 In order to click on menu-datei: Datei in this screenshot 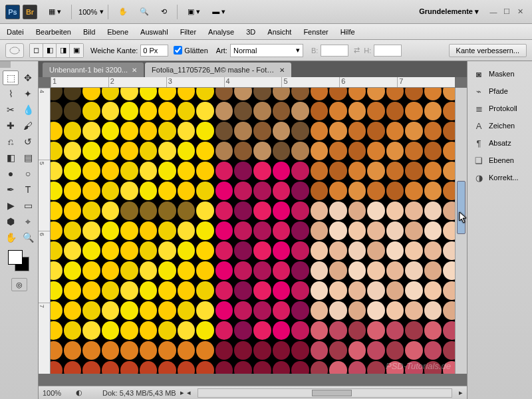, I will do `click(15, 32)`.